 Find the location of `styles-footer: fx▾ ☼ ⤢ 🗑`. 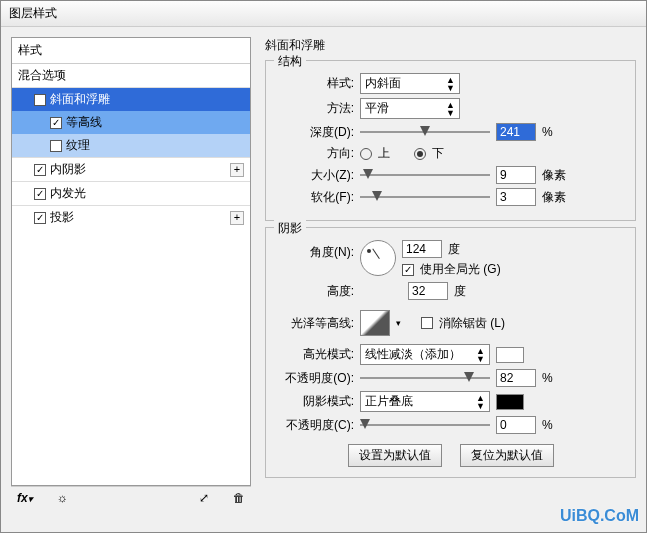

styles-footer: fx▾ ☼ ⤢ 🗑 is located at coordinates (131, 498).